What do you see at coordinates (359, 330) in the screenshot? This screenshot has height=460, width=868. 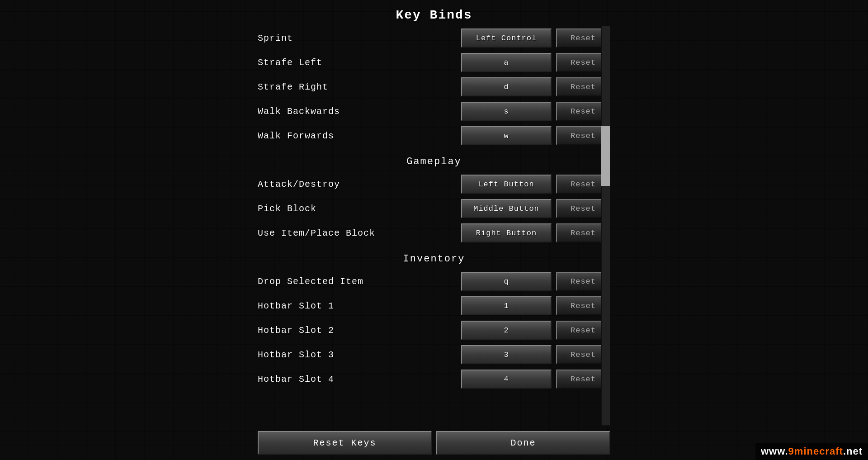 I see `keybind-label-hotbar-slot-2: Hotbar Slot 2` at bounding box center [359, 330].